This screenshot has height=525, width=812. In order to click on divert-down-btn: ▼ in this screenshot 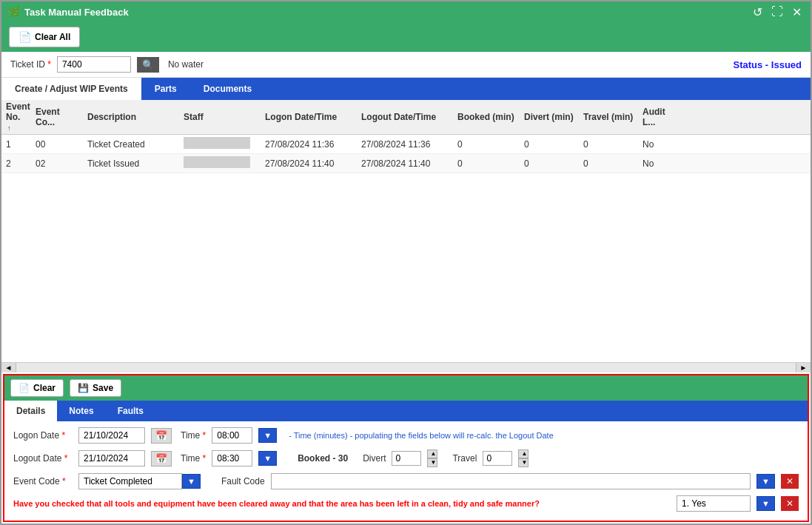, I will do `click(432, 463)`.